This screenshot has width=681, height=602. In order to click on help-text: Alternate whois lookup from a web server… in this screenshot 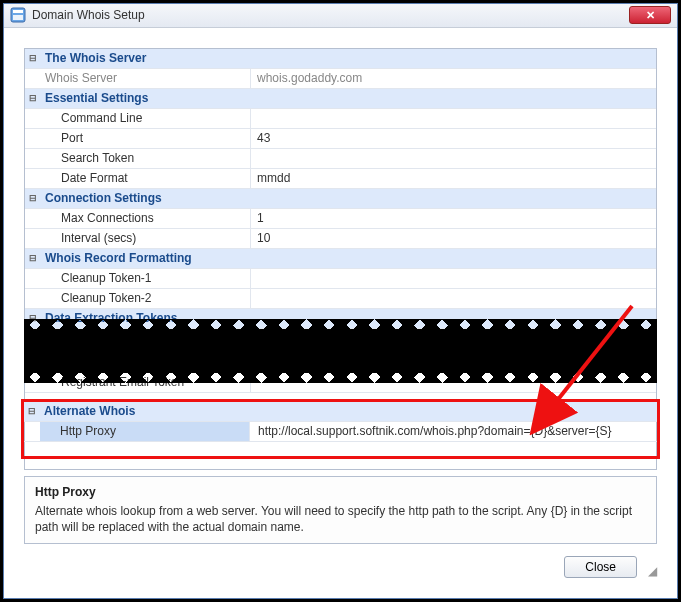, I will do `click(340, 519)`.